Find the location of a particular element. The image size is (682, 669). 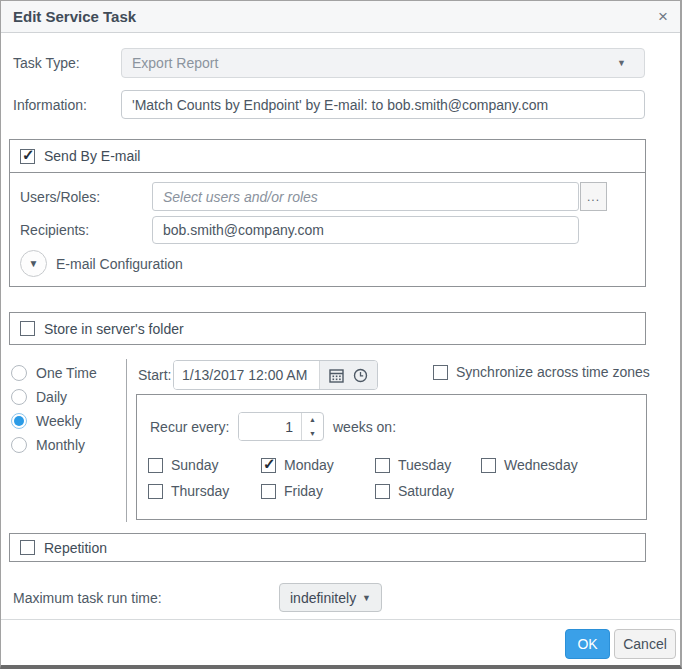

users-roles-label: Users/Roles: is located at coordinates (60, 197).